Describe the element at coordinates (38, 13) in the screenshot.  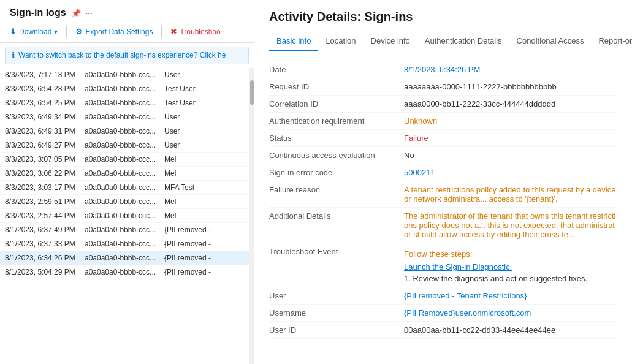
I see `title-text: Sign-in logs` at that location.